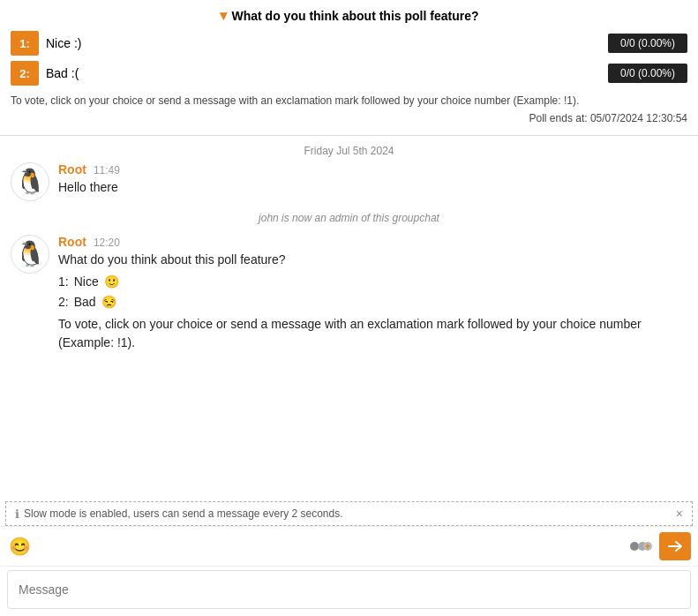 Image resolution: width=698 pixels, height=616 pixels. I want to click on message-time: 12:20, so click(107, 243).